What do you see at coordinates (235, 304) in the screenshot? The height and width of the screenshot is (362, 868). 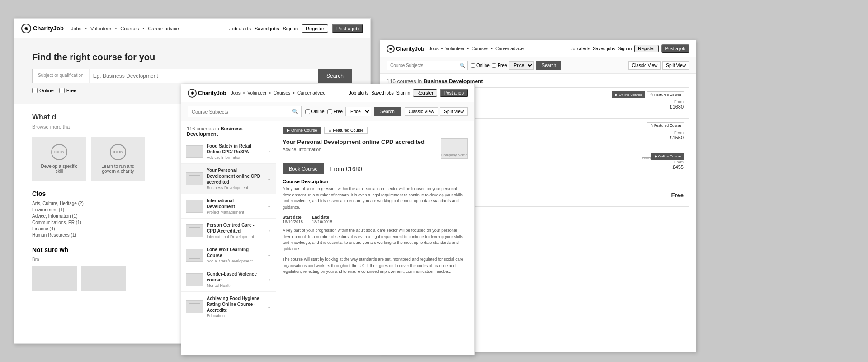 I see `item-title: Achieving Food Hygiene Rating Online Cou…` at bounding box center [235, 304].